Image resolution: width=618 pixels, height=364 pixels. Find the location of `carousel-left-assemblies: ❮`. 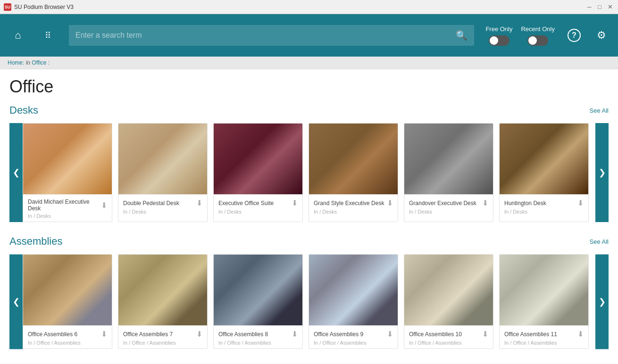

carousel-left-assemblies: ❮ is located at coordinates (16, 302).